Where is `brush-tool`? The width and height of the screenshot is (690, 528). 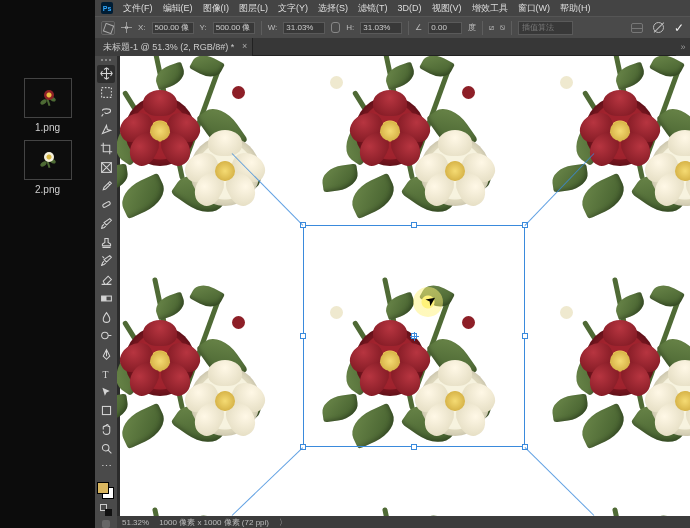 brush-tool is located at coordinates (106, 224).